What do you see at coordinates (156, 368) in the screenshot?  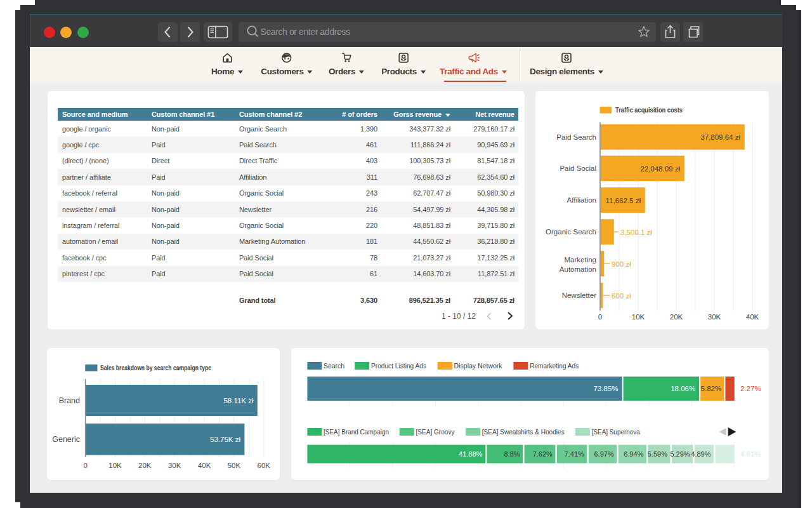 I see `svg-text:Sales breakdown by search camp: Sales breakdown by search campaign type` at bounding box center [156, 368].